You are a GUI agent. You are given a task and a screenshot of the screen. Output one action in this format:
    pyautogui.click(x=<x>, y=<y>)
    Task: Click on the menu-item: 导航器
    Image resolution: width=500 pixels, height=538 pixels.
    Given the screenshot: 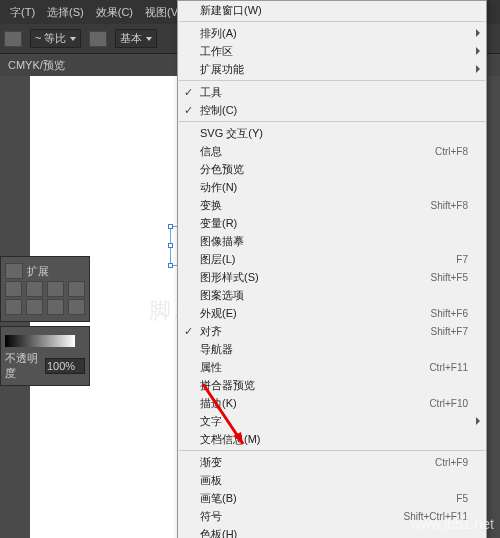 What is the action you would take?
    pyautogui.click(x=332, y=349)
    